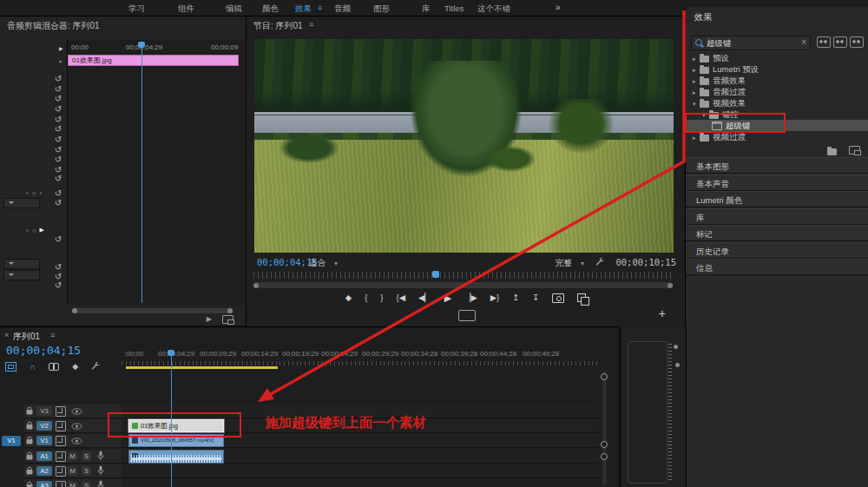 The width and height of the screenshot is (868, 487). Describe the element at coordinates (558, 7) in the screenshot. I see `workspace-overflow-button: »` at that location.